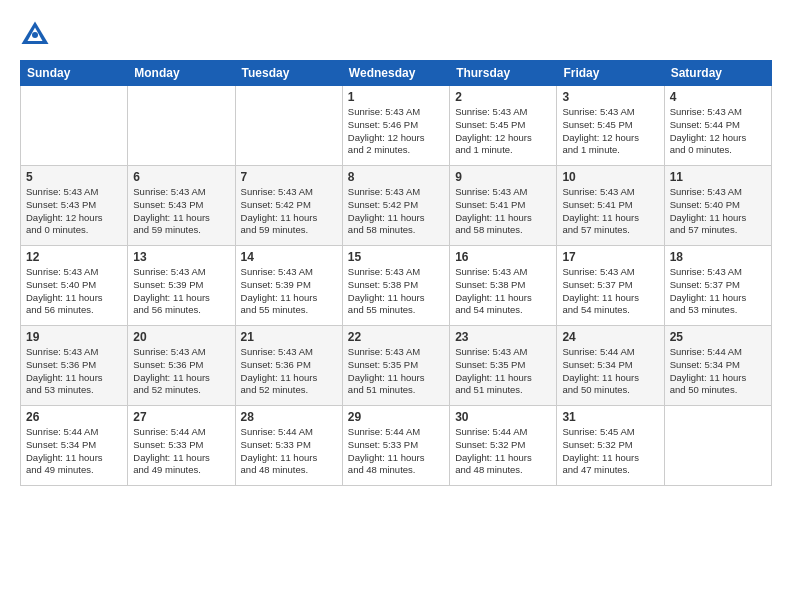 This screenshot has height=612, width=792. Describe the element at coordinates (610, 452) in the screenshot. I see `day-info: Sunrise: 5:45 AM Sunset: 5:32 PM Dayligh…` at that location.